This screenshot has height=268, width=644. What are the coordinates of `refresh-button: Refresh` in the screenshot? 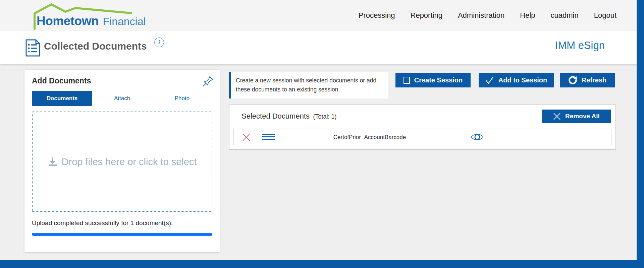 It's located at (587, 80).